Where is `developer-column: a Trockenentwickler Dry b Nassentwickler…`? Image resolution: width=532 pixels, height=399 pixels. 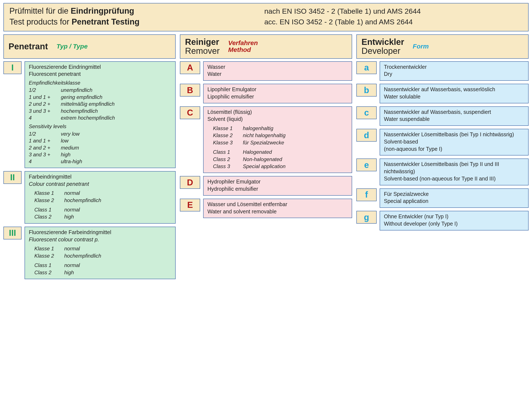
developer-column: a Trockenentwickler Dry b Nassentwickler… is located at coordinates (443, 146).